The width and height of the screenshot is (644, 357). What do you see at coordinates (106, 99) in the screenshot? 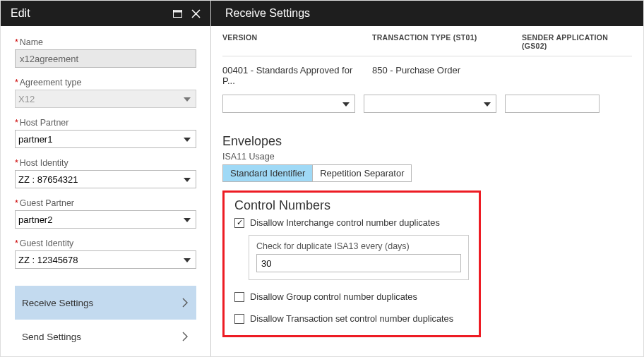
I see `agreement-type-select: X12` at bounding box center [106, 99].